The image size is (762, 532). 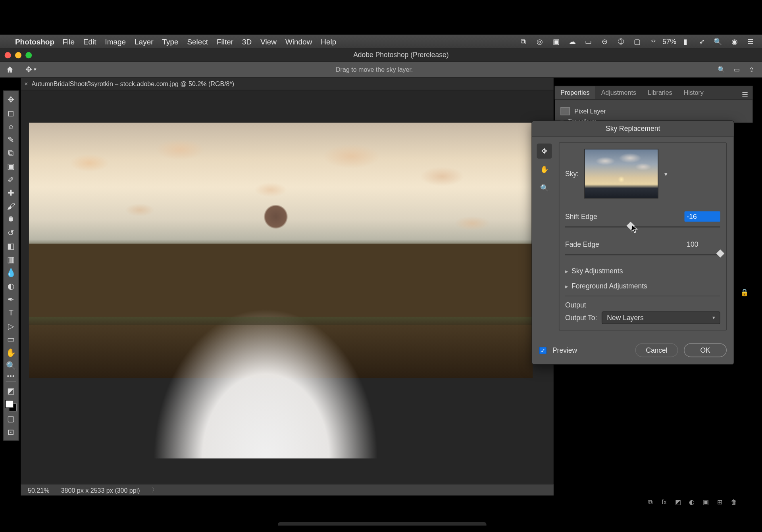 I want to click on cloud-icon: ☁, so click(x=572, y=41).